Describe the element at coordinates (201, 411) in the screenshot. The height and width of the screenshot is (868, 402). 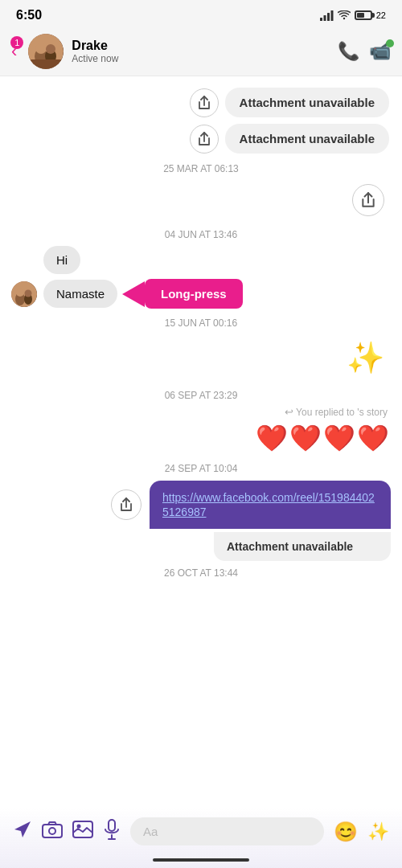
I see `story-reply: ↩ You replied to 's story` at that location.